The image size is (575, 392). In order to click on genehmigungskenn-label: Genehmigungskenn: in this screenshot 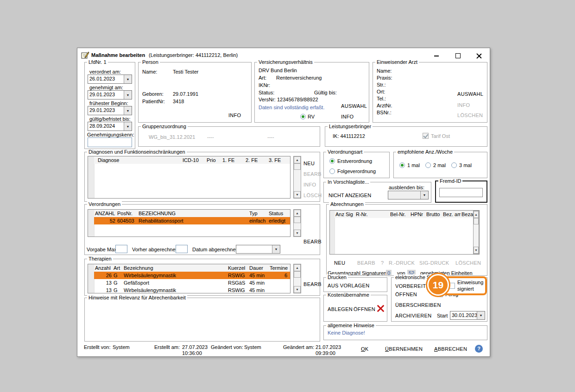, I will do `click(111, 135)`.